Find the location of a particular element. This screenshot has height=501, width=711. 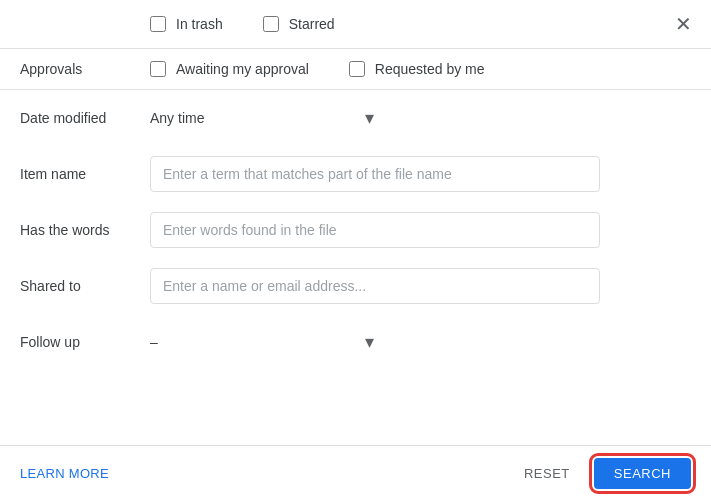

has-words-input is located at coordinates (375, 230).